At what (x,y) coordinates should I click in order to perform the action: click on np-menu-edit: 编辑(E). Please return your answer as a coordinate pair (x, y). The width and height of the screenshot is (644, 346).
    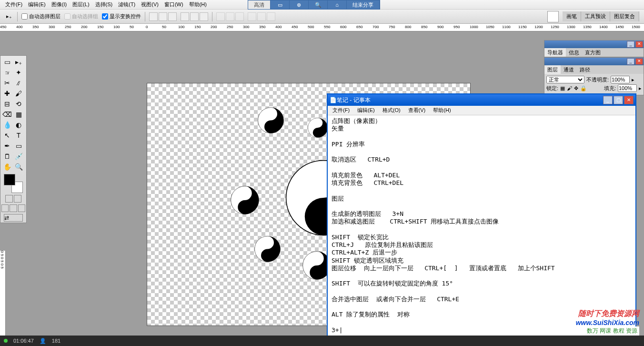
    Looking at the image, I should click on (366, 111).